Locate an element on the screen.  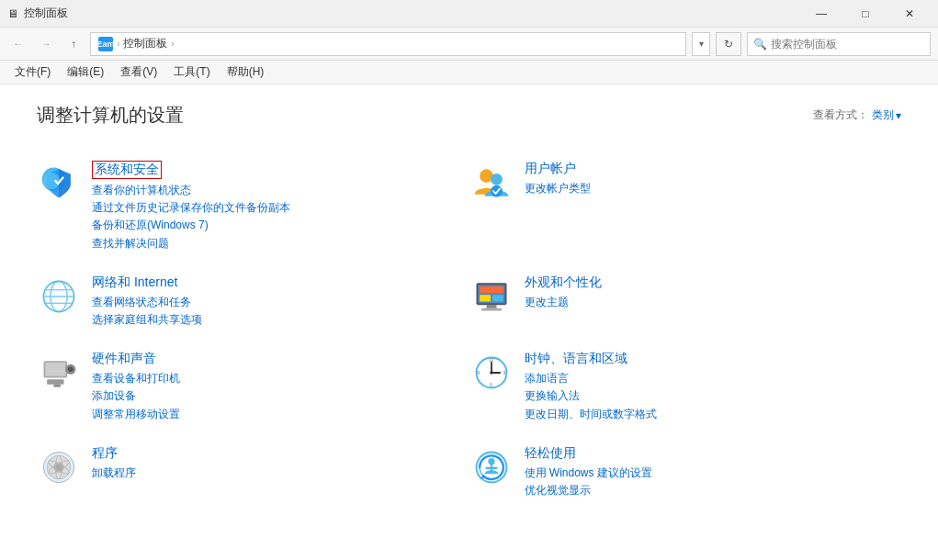
page-title: 调整计算机的设置 is located at coordinates (110, 116).